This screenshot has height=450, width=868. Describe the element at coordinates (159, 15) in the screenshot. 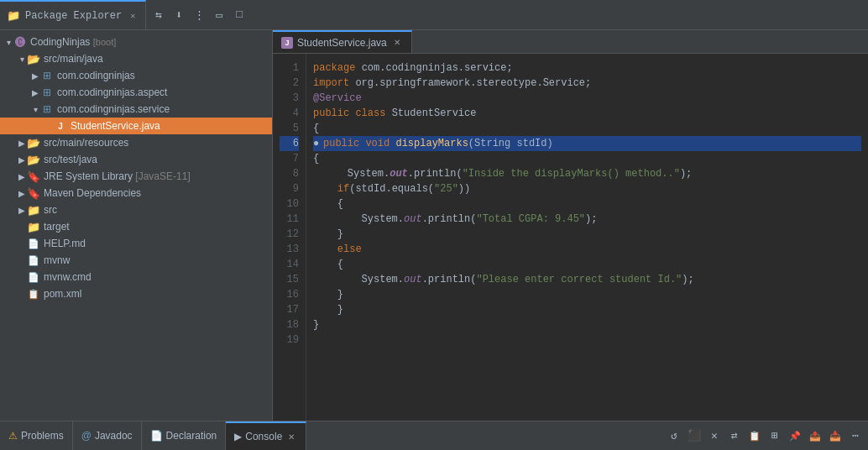

I see `collapse-all-icon: ⇆` at that location.